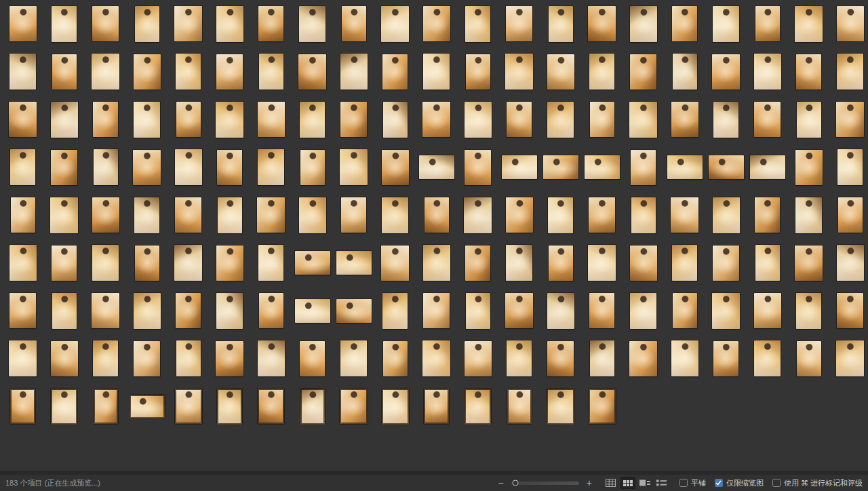 The width and height of the screenshot is (868, 491). Describe the element at coordinates (611, 483) in the screenshot. I see `grid-view-button` at that location.